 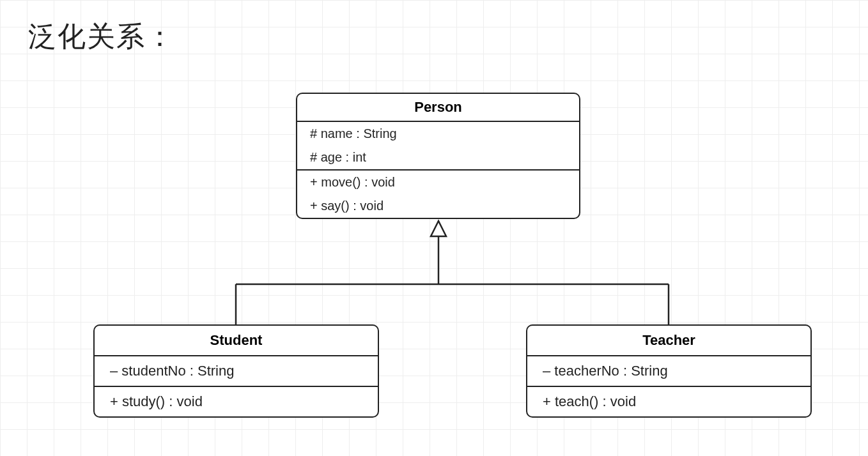 I want to click on class-teacher-attributes: – teacherNo : String, so click(x=669, y=372).